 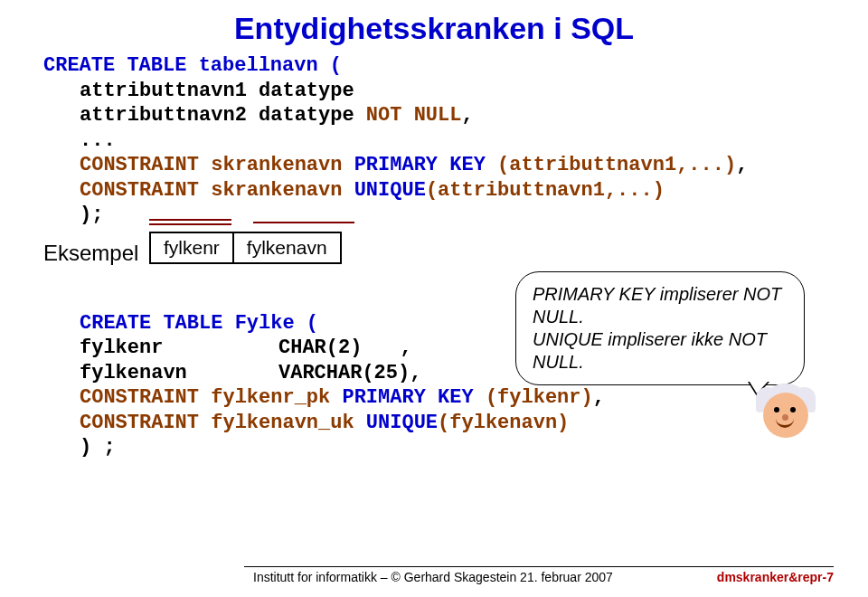 What do you see at coordinates (179, 348) in the screenshot?
I see `ex-fylkenr: fylkenr` at bounding box center [179, 348].